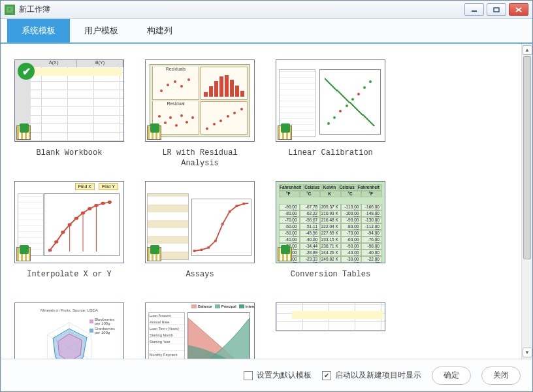 Image resolution: width=533 pixels, height=392 pixels. What do you see at coordinates (266, 31) in the screenshot?
I see `tabbar: 系统模板 用户模板 构建列` at bounding box center [266, 31].